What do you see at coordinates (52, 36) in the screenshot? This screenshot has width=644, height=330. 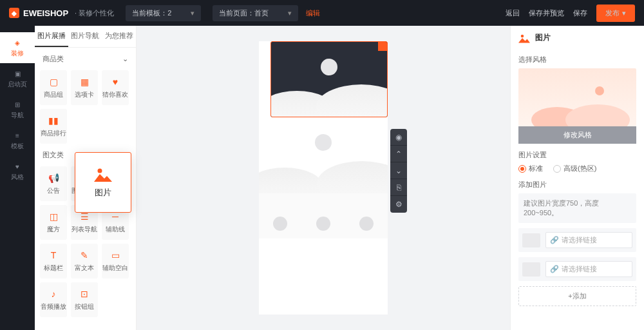 I see `tab-0: 图片展播` at bounding box center [52, 36].